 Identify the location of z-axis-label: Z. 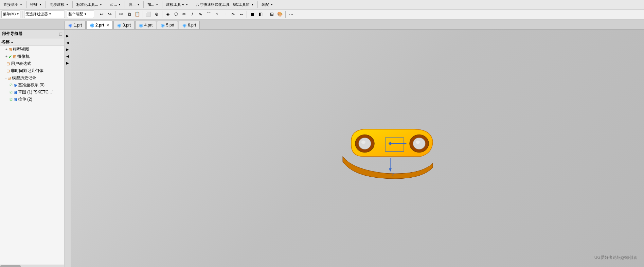
(393, 175).